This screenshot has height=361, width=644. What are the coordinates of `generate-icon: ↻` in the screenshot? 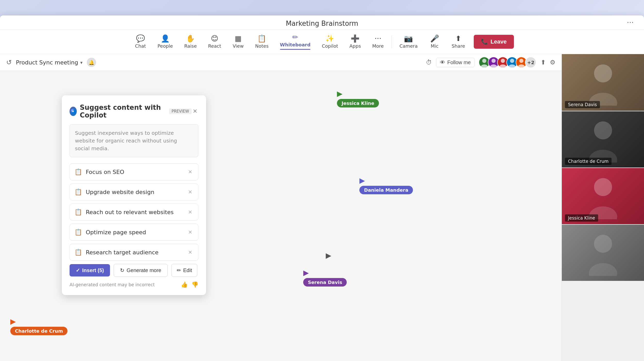 It's located at (122, 270).